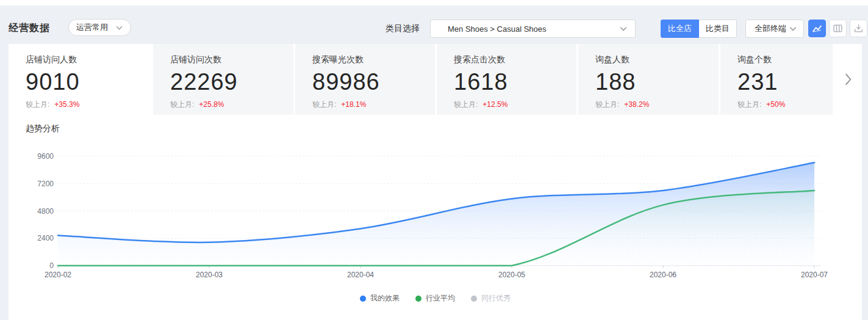 This screenshot has width=868, height=320. What do you see at coordinates (785, 105) in the screenshot?
I see `metric-compare: 较上月:+50%` at bounding box center [785, 105].